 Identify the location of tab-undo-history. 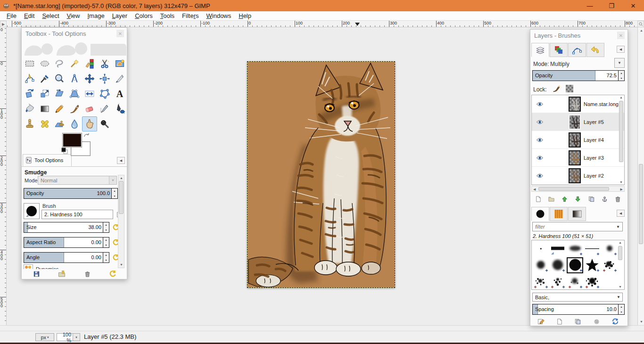
(595, 50).